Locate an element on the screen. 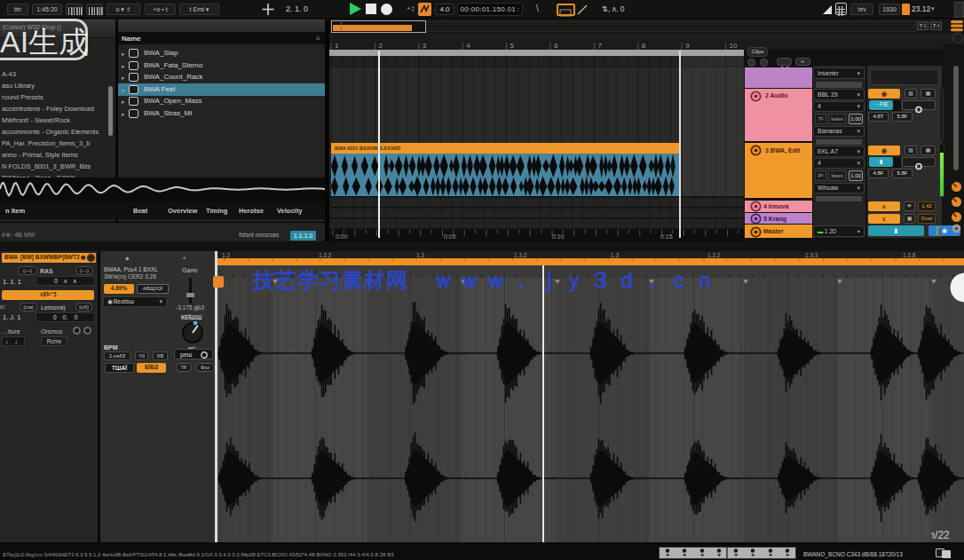 The image size is (964, 560). svg-text: 6 is located at coordinates (556, 46).